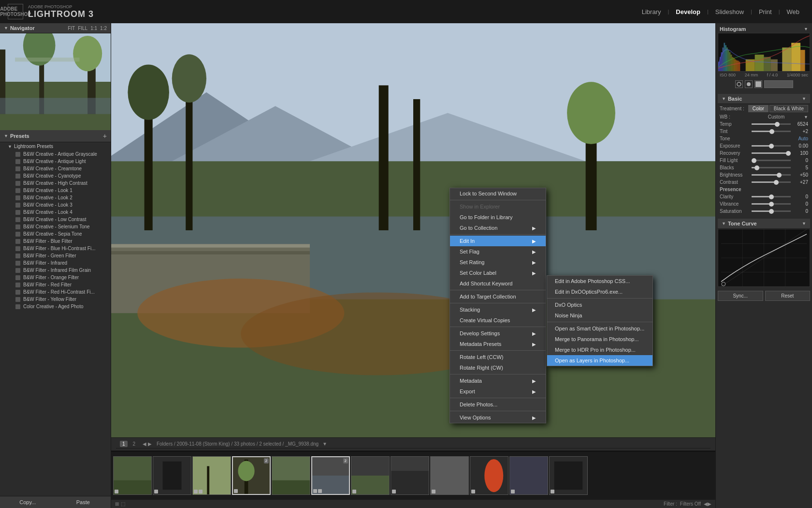  What do you see at coordinates (498, 207) in the screenshot?
I see `ctx-show-in-explorer: Show in Explorer` at bounding box center [498, 207].